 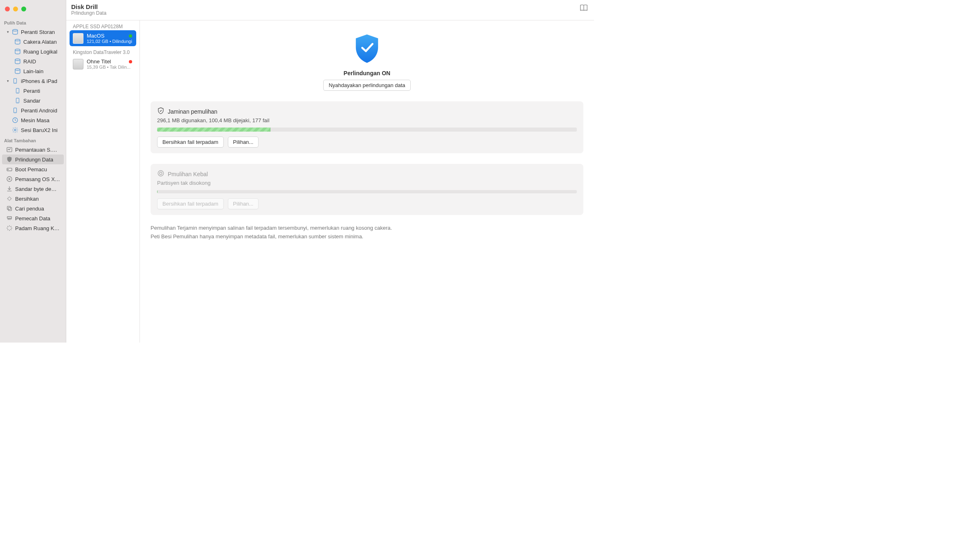 What do you see at coordinates (330, 10) in the screenshot?
I see `header-bar: Disk Drill Prlindungn Data` at bounding box center [330, 10].